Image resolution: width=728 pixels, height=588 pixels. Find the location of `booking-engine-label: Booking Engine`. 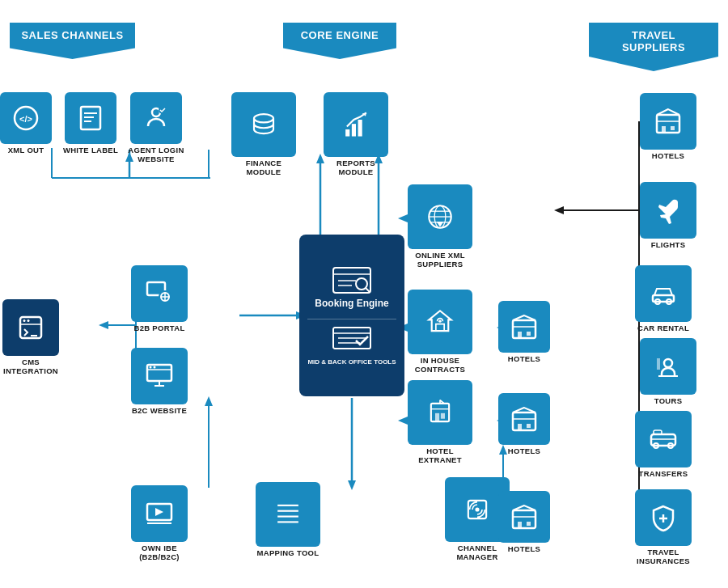

booking-engine-label: Booking Engine is located at coordinates (351, 303).